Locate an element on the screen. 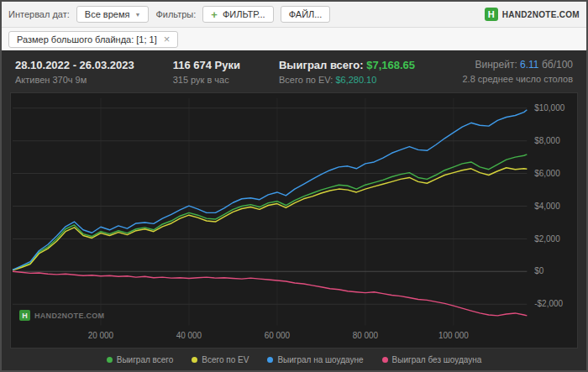  file-button-label: ФАЙЛ... is located at coordinates (306, 14).